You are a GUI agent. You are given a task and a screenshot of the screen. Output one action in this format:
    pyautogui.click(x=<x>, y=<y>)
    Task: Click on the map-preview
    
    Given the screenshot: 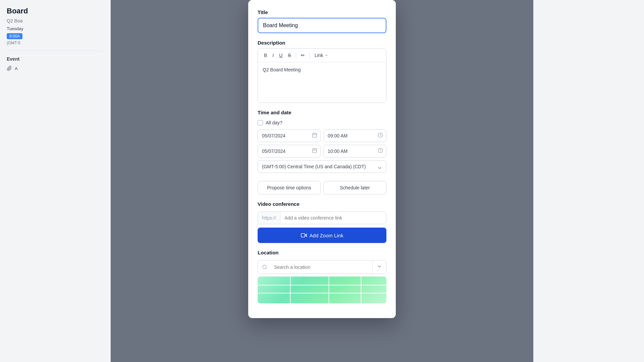 What is the action you would take?
    pyautogui.click(x=322, y=290)
    